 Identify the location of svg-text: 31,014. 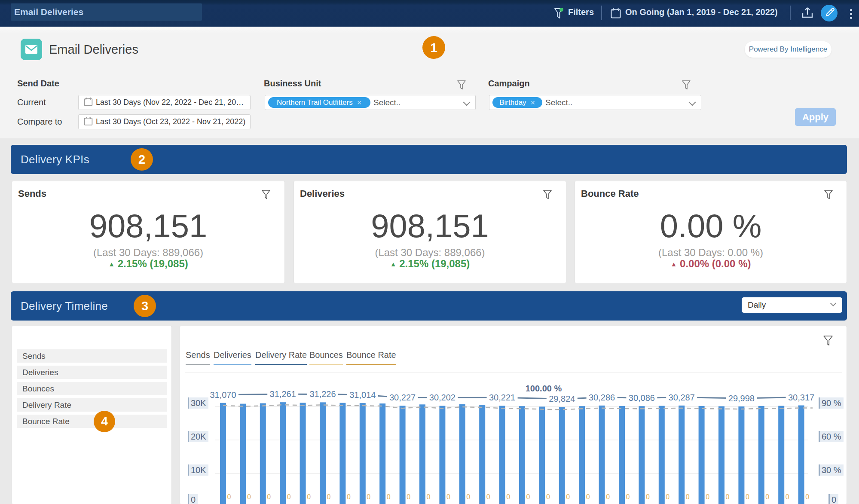
(363, 395).